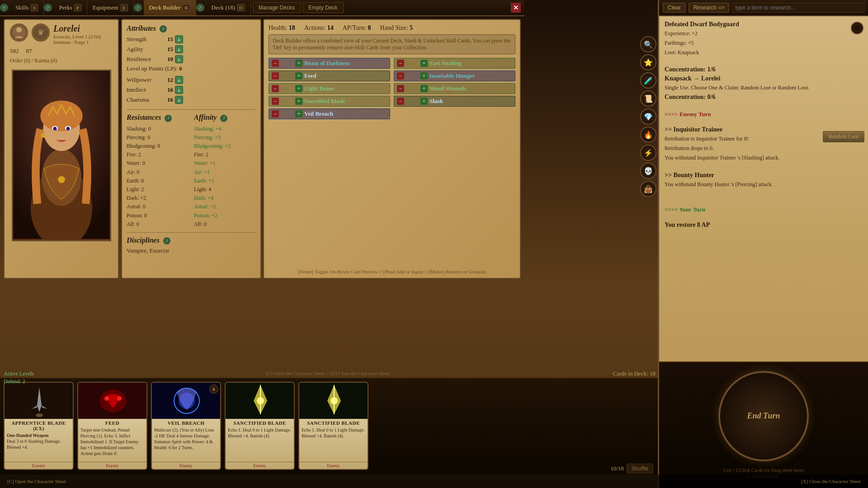 This screenshot has width=868, height=488. Describe the element at coordinates (401, 76) in the screenshot. I see `insatiable-minus-button: −` at that location.